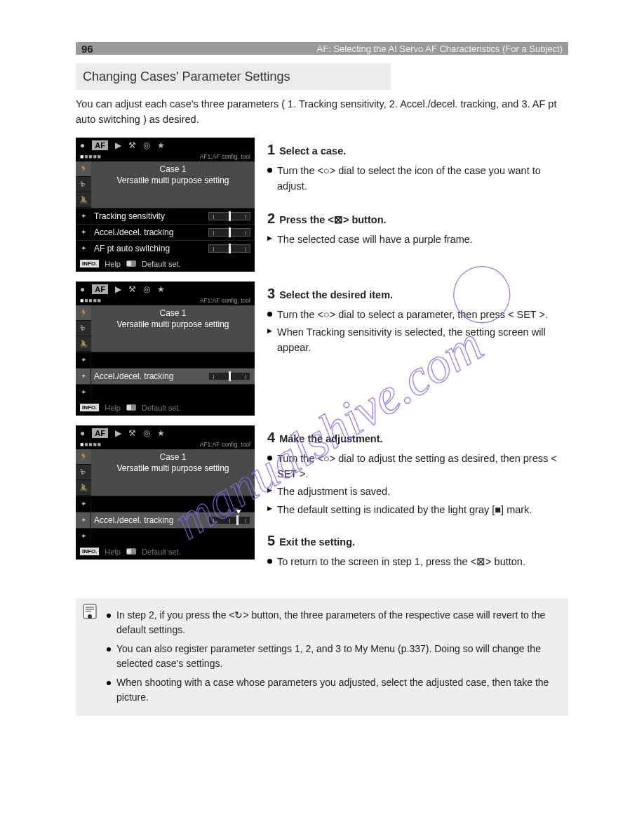  What do you see at coordinates (418, 438) in the screenshot?
I see `step-4-heading: 4Make the adjustment.` at bounding box center [418, 438].